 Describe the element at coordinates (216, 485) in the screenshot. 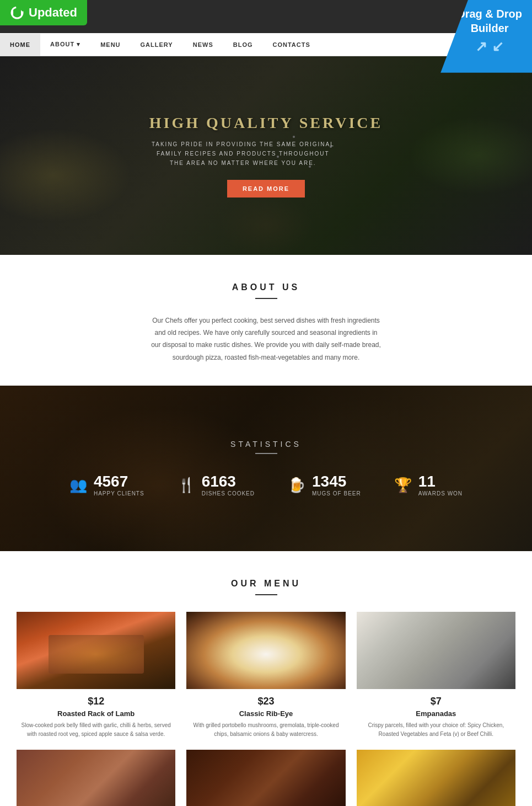

I see `stat-dishes: 🍴 6163 Dishes cooked` at that location.